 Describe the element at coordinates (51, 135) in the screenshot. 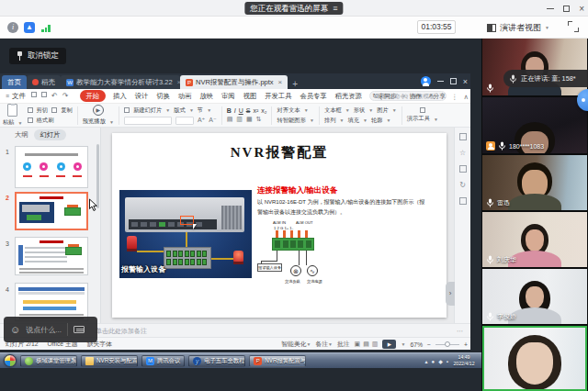

I see `panel-tab-slides: 幻灯片` at that location.